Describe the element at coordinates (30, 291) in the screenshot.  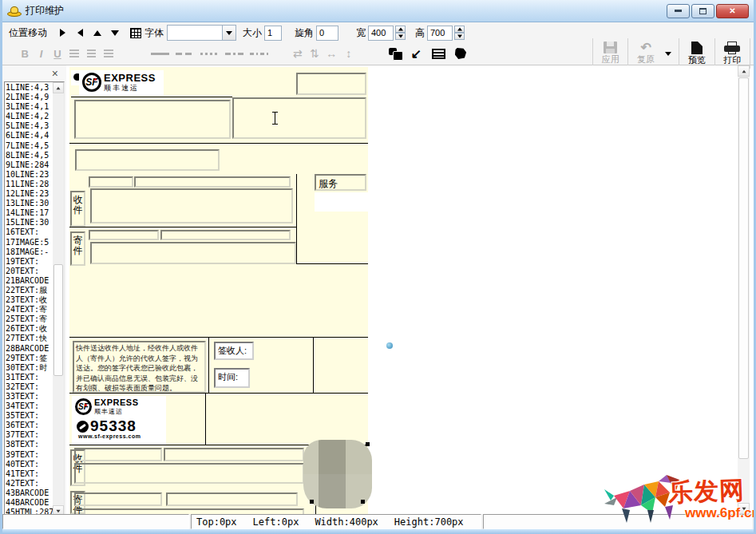
I see `layer-list-item: 22TEXT:服` at that location.